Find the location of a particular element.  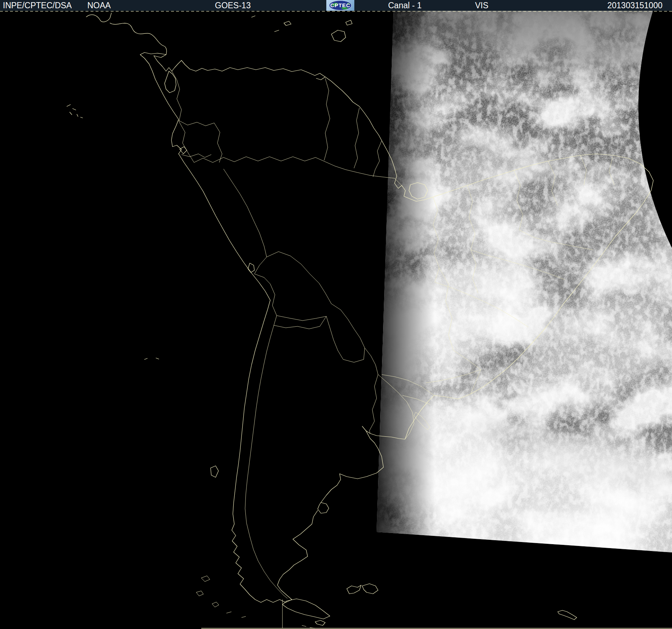

cptec-logo-text: CPTEC is located at coordinates (340, 5).